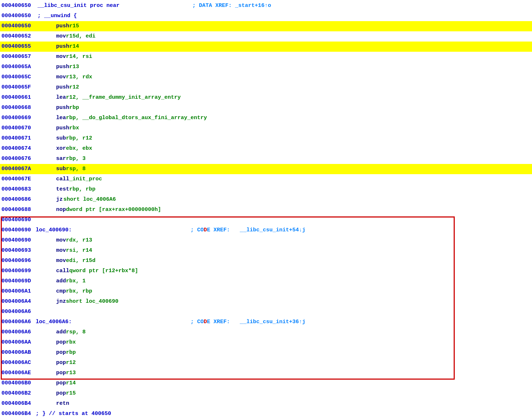  What do you see at coordinates (266, 332) in the screenshot?
I see `line-33: 0004006A6 add rsp, 8` at bounding box center [266, 332].